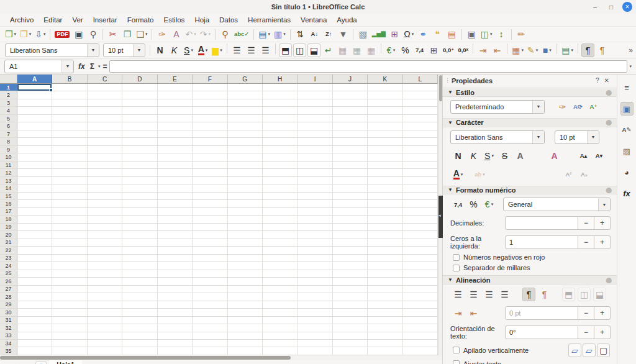 This screenshot has height=364, width=636. I want to click on row-header-32: 32, so click(9, 328).